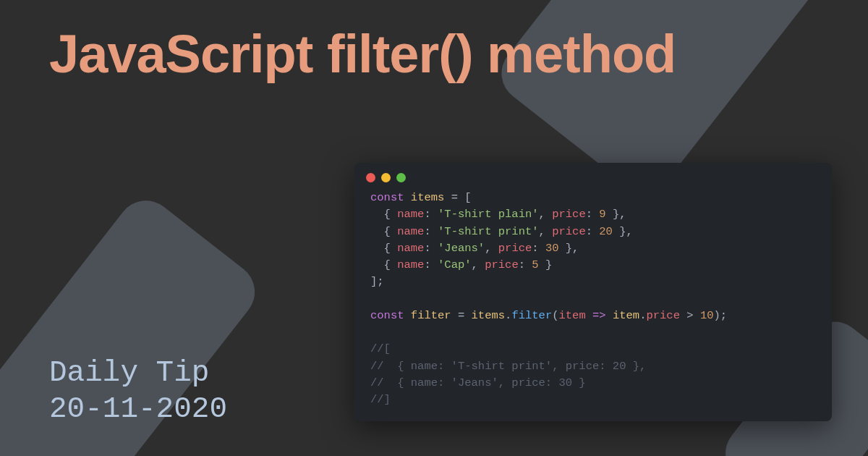  What do you see at coordinates (386, 178) in the screenshot?
I see `minimize-icon` at bounding box center [386, 178].